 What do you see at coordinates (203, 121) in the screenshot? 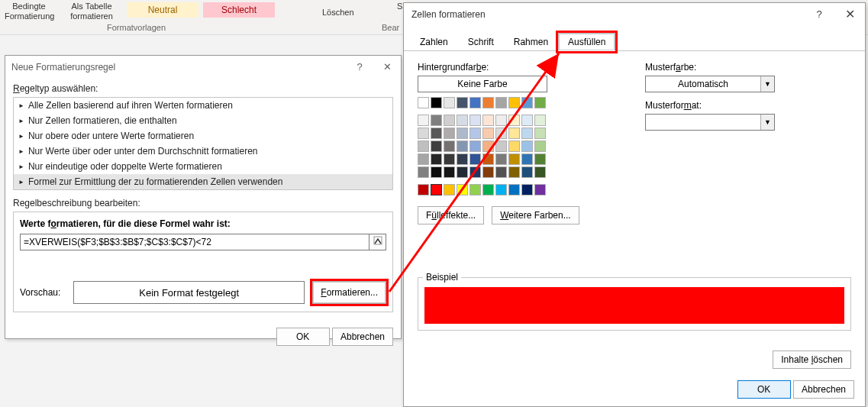
I see `rule-option-1: Nur Zellen formatieren, die enthalten` at bounding box center [203, 121].